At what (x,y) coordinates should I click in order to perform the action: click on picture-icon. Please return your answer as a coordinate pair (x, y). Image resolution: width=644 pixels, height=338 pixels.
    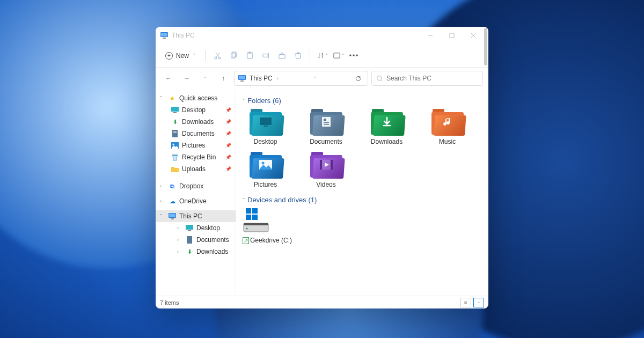
    Looking at the image, I should click on (175, 145).